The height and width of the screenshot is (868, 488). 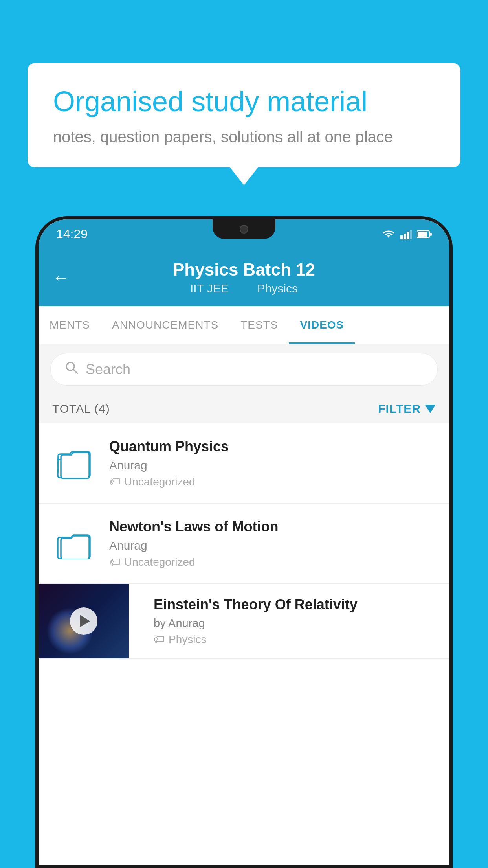 I want to click on subtitle-part1: IIT JEE, so click(x=209, y=289).